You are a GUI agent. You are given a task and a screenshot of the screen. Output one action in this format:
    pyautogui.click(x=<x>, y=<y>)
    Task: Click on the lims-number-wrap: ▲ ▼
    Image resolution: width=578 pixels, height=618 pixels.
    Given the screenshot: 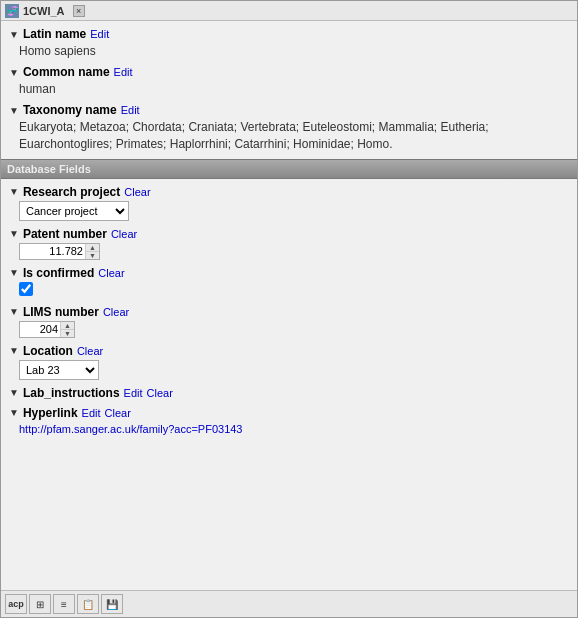 What is the action you would take?
    pyautogui.click(x=47, y=330)
    